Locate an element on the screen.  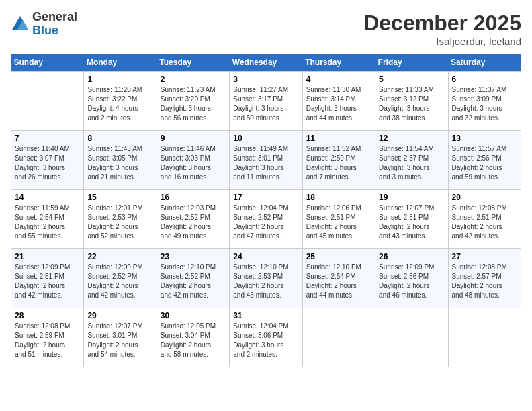
title-block: December 2025 Isafjoerdur, Iceland is located at coordinates (442, 29).